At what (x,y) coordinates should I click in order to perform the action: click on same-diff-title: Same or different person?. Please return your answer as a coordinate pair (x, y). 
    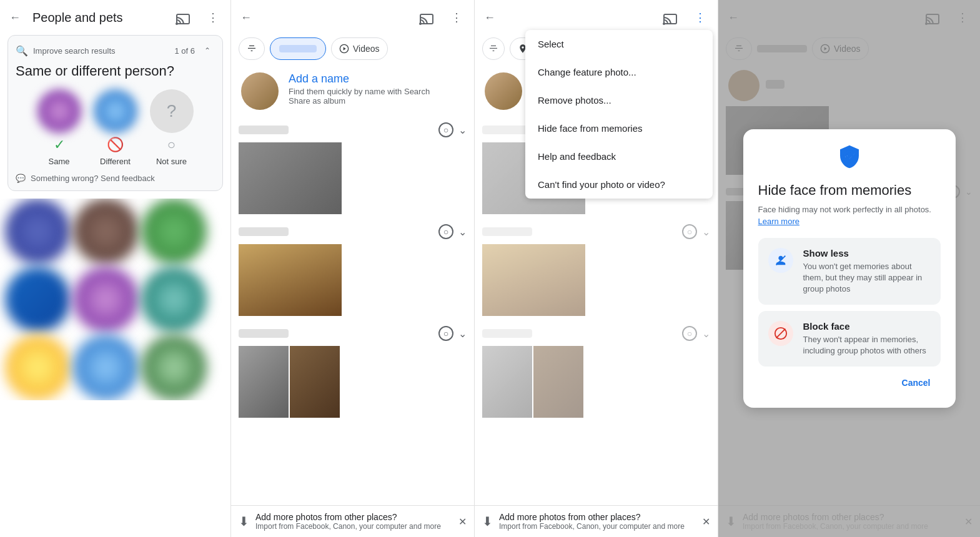
    Looking at the image, I should click on (115, 71).